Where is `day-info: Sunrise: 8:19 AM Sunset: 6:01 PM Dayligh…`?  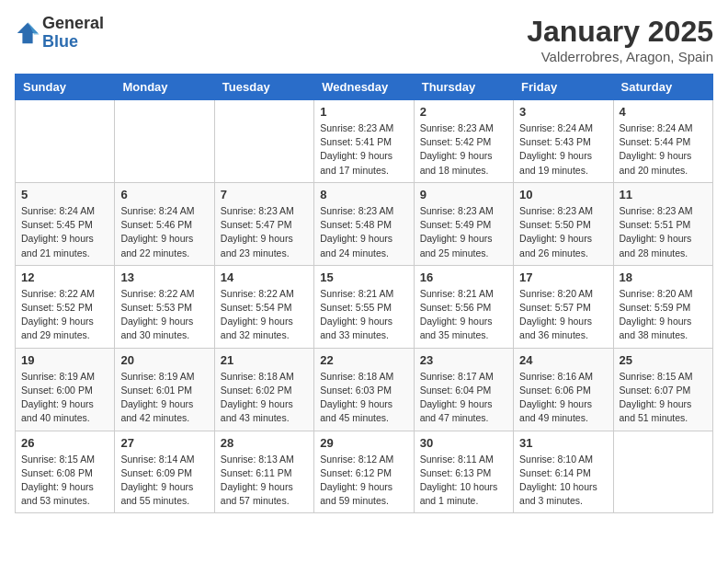 day-info: Sunrise: 8:19 AM Sunset: 6:01 PM Dayligh… is located at coordinates (164, 397).